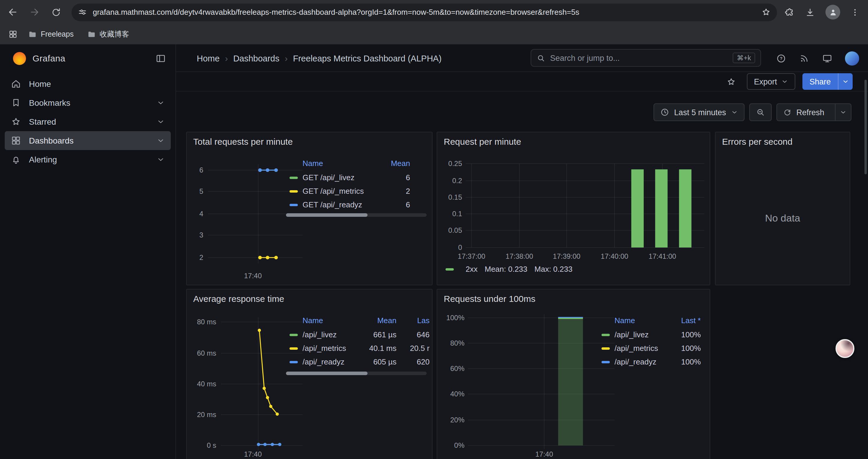 The width and height of the screenshot is (868, 459). Describe the element at coordinates (161, 58) in the screenshot. I see `sidebar-collapse-button` at that location.